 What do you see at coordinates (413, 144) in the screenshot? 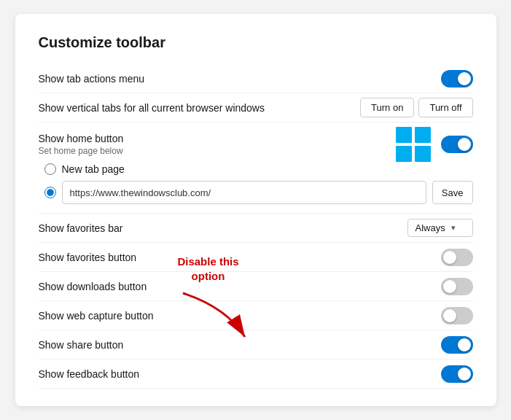
I see `windows-logo-icon` at bounding box center [413, 144].